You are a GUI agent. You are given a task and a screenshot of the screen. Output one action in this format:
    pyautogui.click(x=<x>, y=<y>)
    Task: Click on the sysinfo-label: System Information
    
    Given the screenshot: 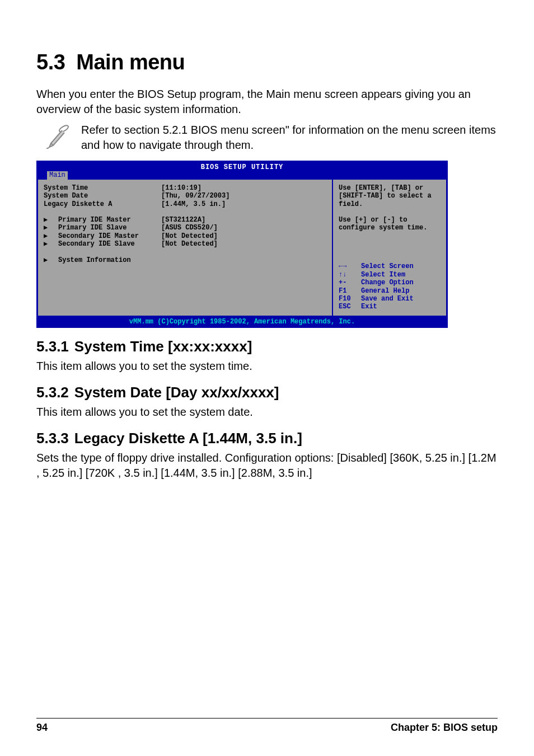 What is the action you would take?
    pyautogui.click(x=110, y=260)
    